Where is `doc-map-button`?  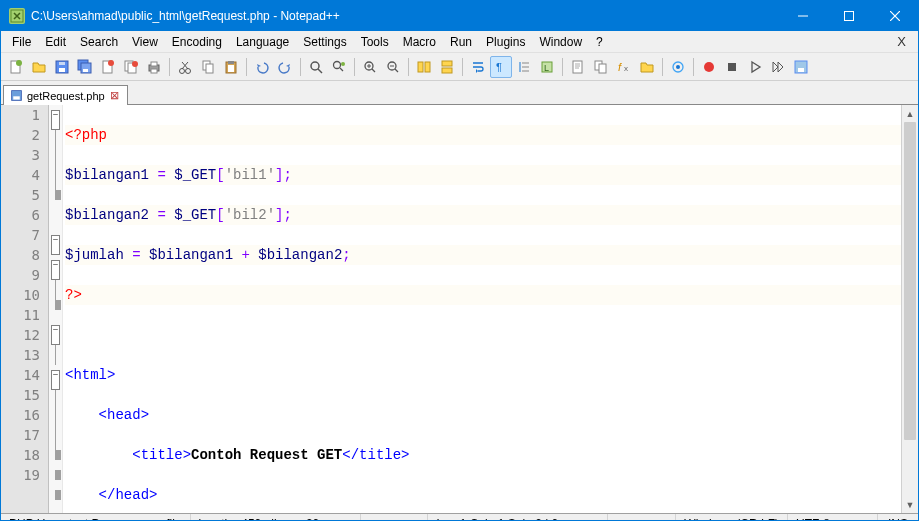
doc-map-button is located at coordinates (578, 67).